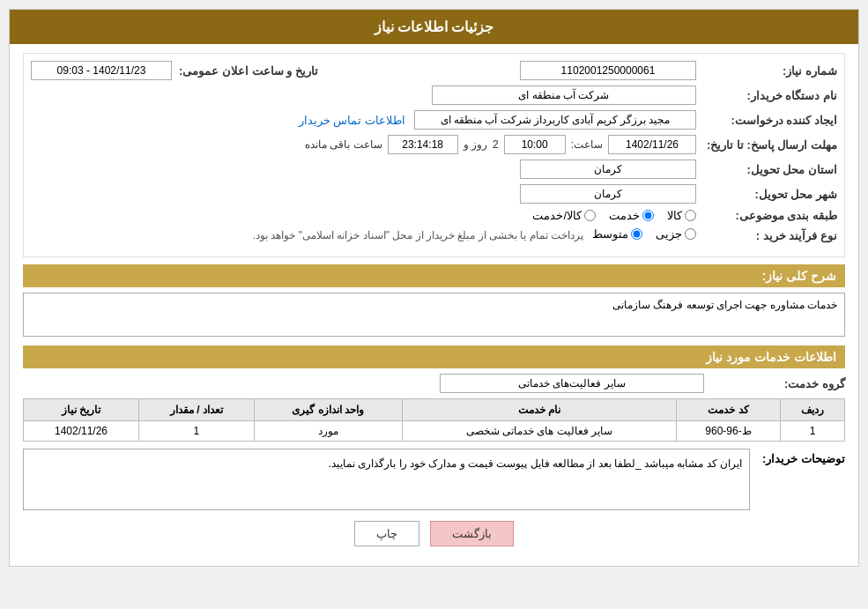 This screenshot has width=868, height=609. I want to click on deadline-time-label: ساعت:, so click(587, 145).